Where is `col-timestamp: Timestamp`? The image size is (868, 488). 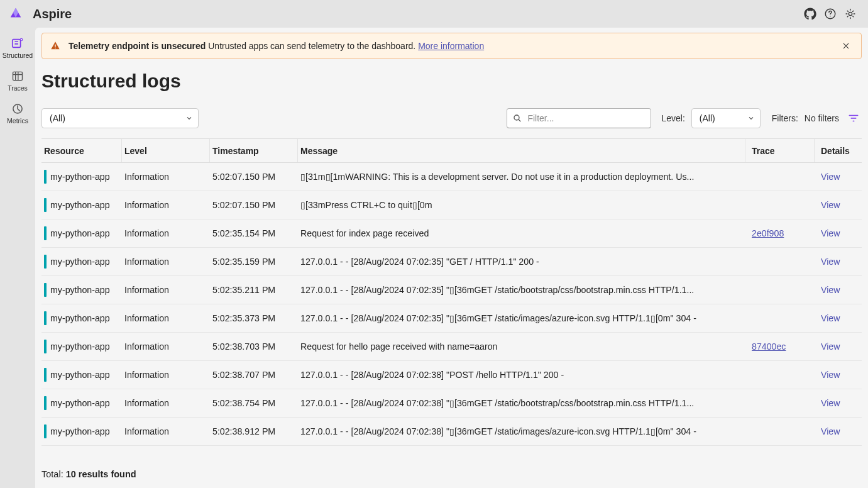
col-timestamp: Timestamp is located at coordinates (254, 151).